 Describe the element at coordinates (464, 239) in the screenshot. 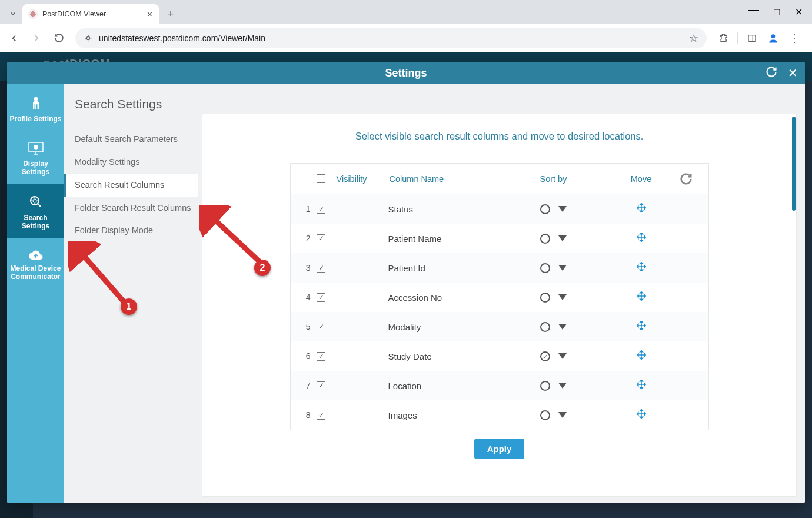

I see `column-name-cell: Patient Name` at that location.